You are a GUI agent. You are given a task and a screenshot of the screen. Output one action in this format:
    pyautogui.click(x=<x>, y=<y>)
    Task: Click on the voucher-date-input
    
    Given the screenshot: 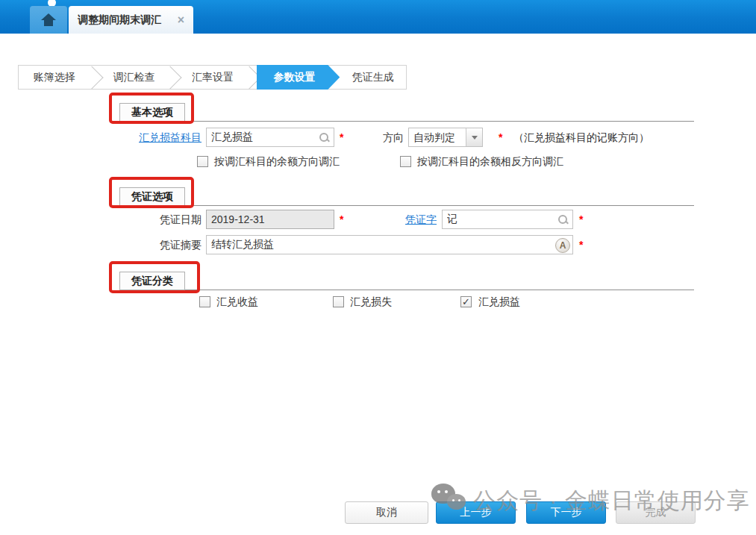 What is the action you would take?
    pyautogui.click(x=270, y=219)
    